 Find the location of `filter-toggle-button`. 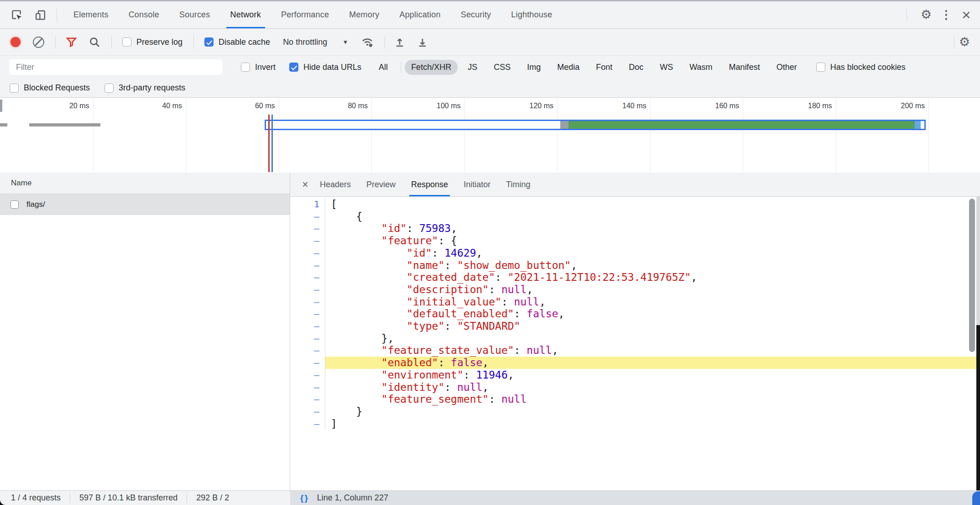

filter-toggle-button is located at coordinates (71, 42).